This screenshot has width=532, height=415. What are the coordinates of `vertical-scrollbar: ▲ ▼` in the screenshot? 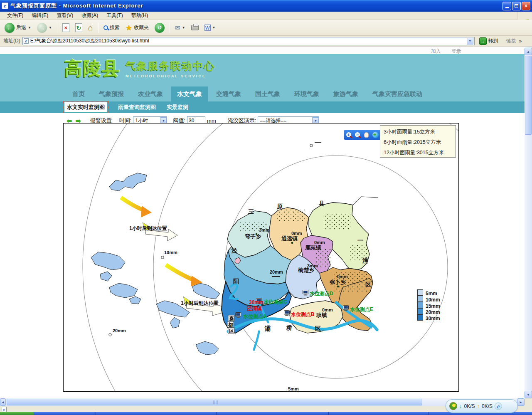 It's located at (528, 222).